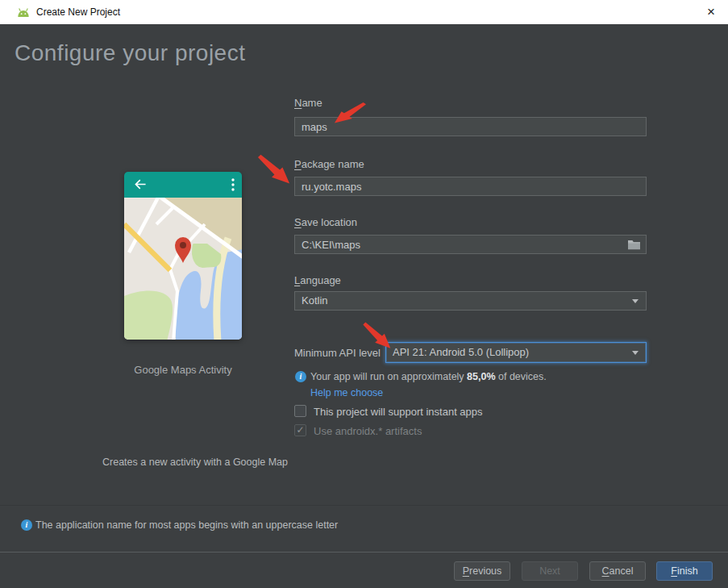 Image resolution: width=728 pixels, height=588 pixels. Describe the element at coordinates (618, 571) in the screenshot. I see `cancel-button: Cancel` at that location.